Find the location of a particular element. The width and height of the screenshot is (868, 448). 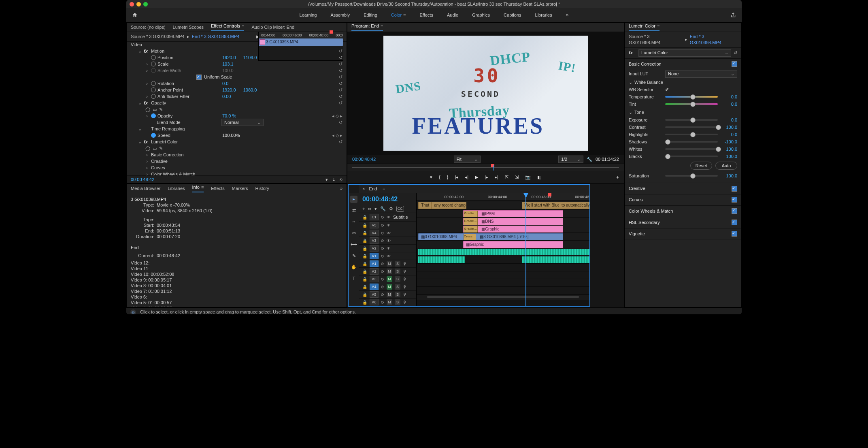

sequence-name: End is located at coordinates (373, 189).